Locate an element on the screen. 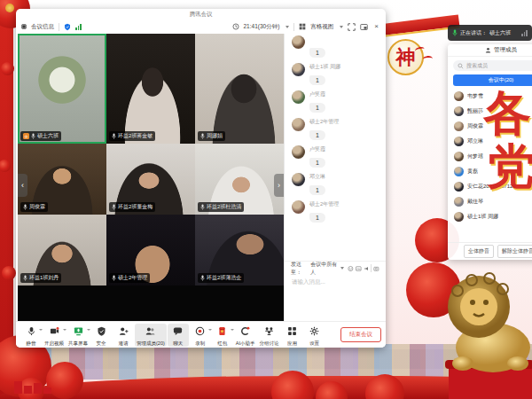 This screenshot has height=399, width=532. send-to-value: 会议中所有人 is located at coordinates (324, 269).